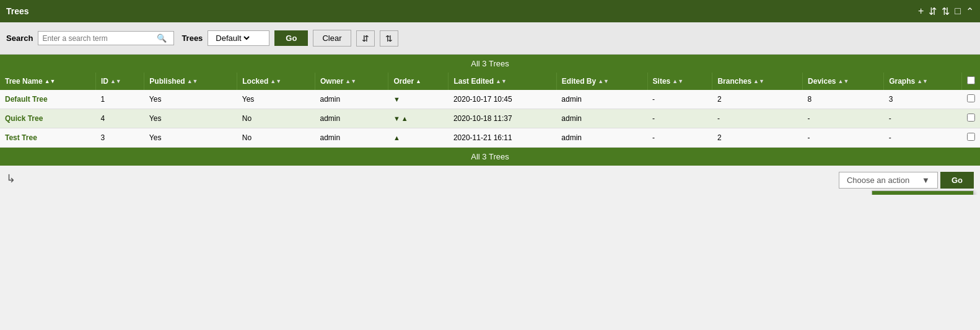 The width and height of the screenshot is (980, 330). What do you see at coordinates (120, 81) in the screenshot?
I see `col-id: ID ▲▼` at bounding box center [120, 81].